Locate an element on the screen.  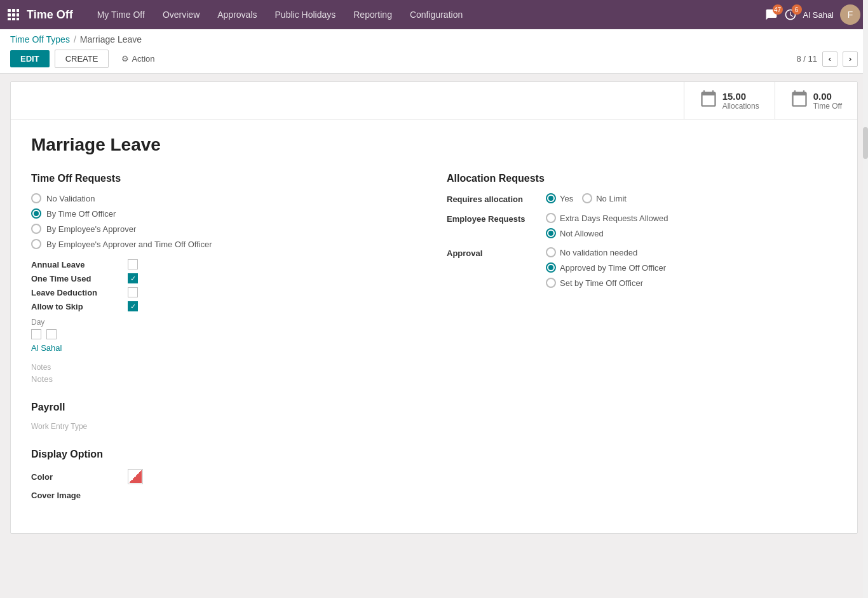
radio-no-validation: No Validation is located at coordinates (226, 198).